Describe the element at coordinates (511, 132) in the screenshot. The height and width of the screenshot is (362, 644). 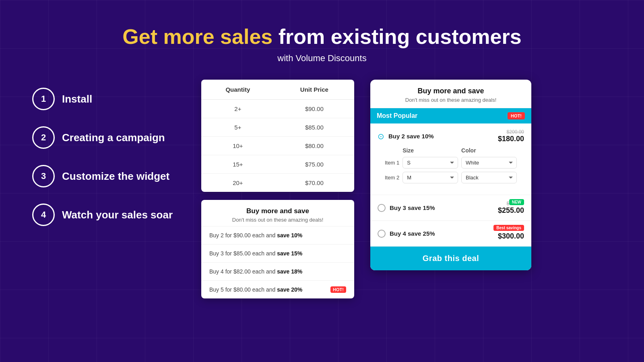
I see `deal-1-original-price: $200.00` at that location.